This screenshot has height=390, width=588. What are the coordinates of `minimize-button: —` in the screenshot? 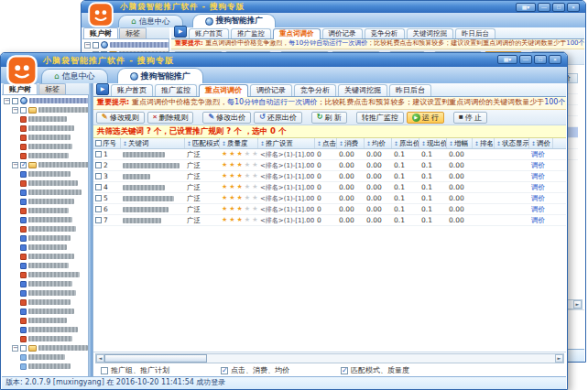 It's located at (526, 60).